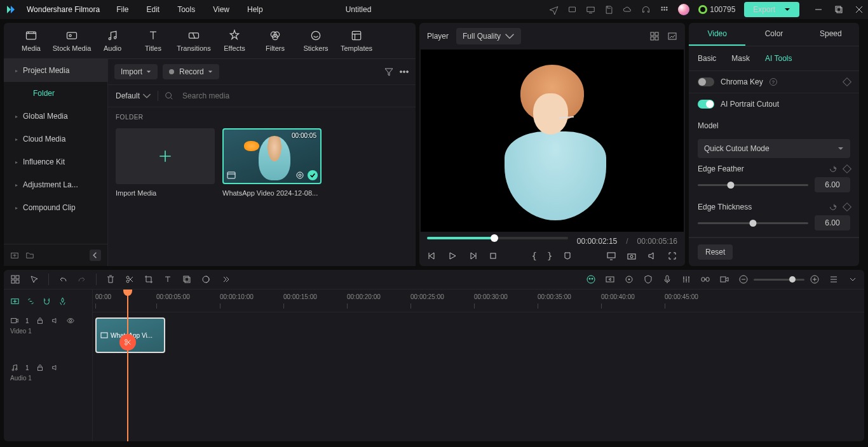 The width and height of the screenshot is (868, 447). I want to click on crop-icon, so click(149, 279).